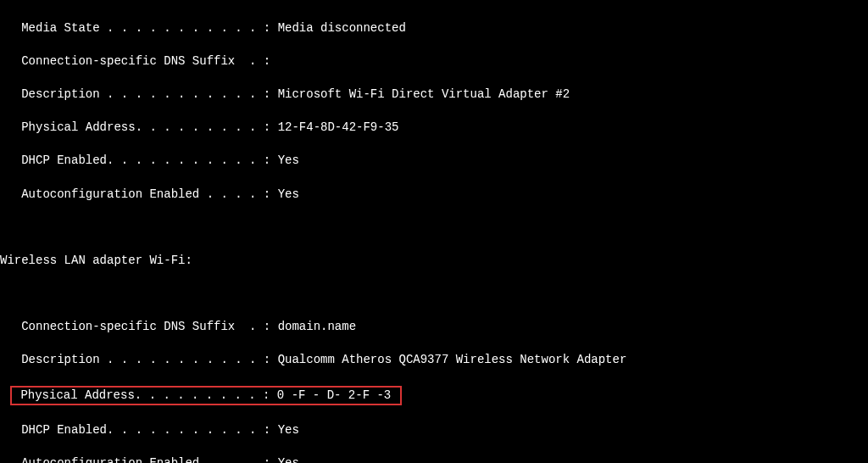 This screenshot has width=868, height=463. What do you see at coordinates (434, 128) in the screenshot?
I see `physical-address-line: Physical Address. . . . . . . . . : 12-F…` at bounding box center [434, 128].